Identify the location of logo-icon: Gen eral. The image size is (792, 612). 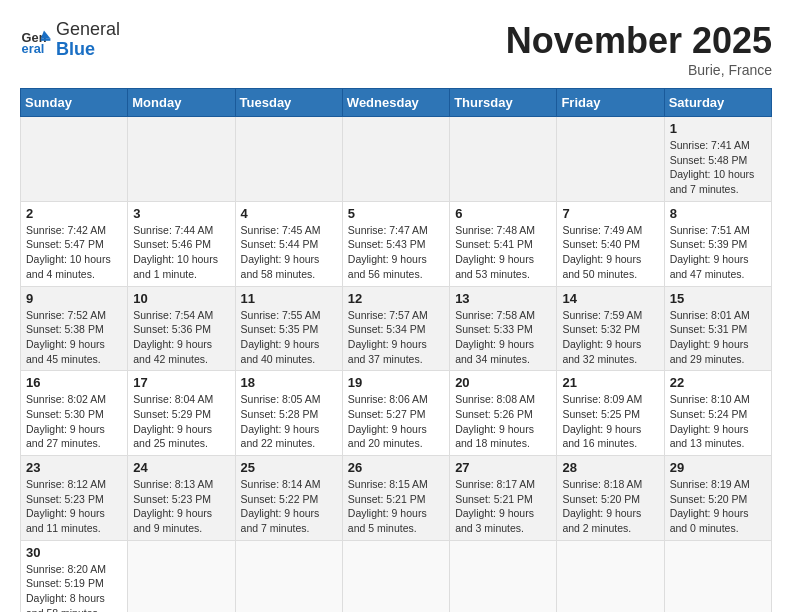
(36, 40).